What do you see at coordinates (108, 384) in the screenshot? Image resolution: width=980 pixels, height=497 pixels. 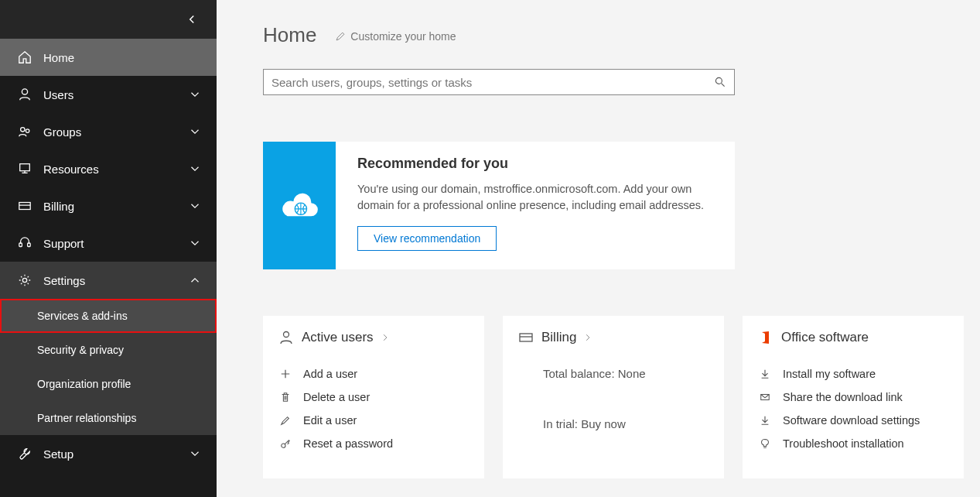 I see `sidebar-subitem-organization-profile: Organization profile` at bounding box center [108, 384].